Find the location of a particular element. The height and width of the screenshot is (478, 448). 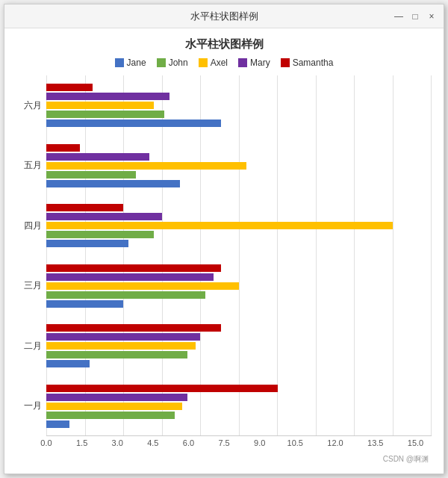

x-tick-7: 10.5 is located at coordinates (296, 443).